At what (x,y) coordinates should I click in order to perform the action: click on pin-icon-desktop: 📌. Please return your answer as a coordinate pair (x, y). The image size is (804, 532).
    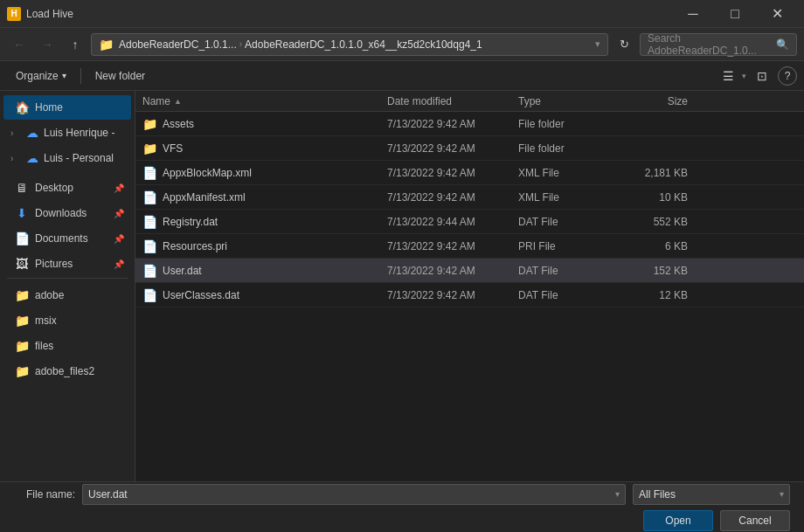
    Looking at the image, I should click on (119, 189).